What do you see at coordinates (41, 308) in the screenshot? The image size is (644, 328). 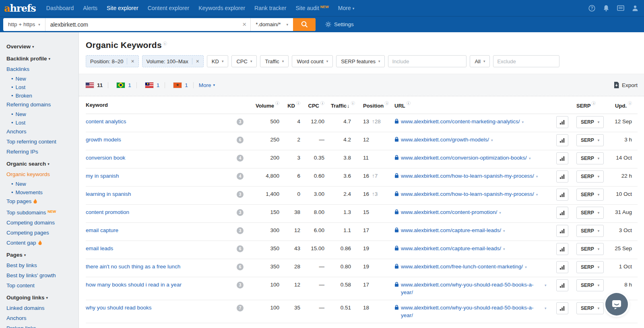 I see `sidebar-item: •Linked domains▾NEW` at bounding box center [41, 308].